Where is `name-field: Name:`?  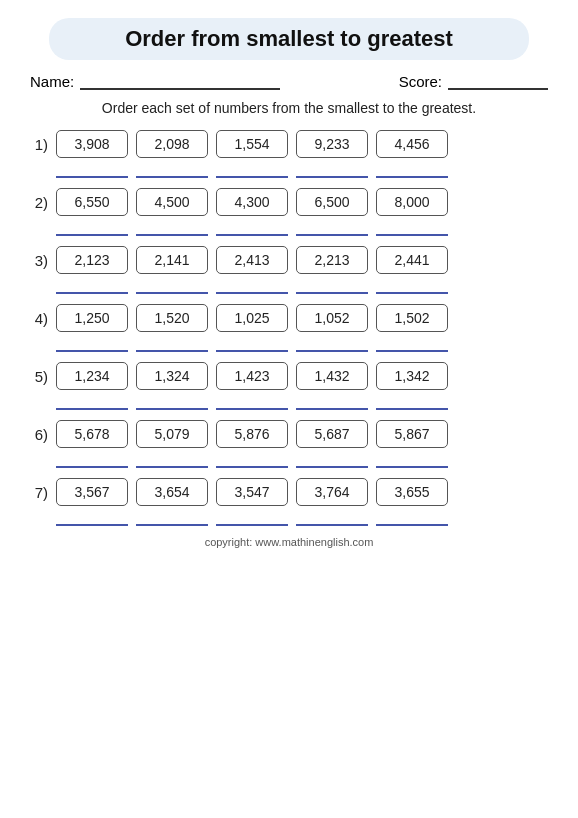 name-field: Name: is located at coordinates (155, 81).